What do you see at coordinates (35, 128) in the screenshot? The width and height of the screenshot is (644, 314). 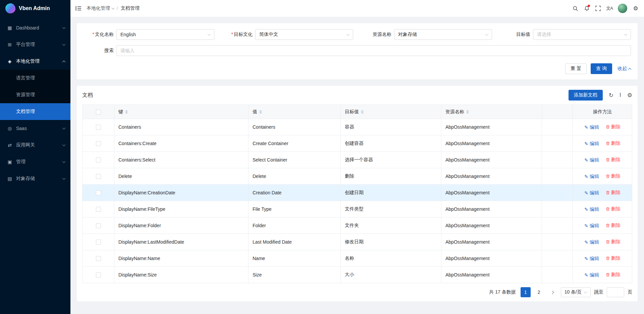 I see `sidebar-item-saas: ◎ Saas` at bounding box center [35, 128].